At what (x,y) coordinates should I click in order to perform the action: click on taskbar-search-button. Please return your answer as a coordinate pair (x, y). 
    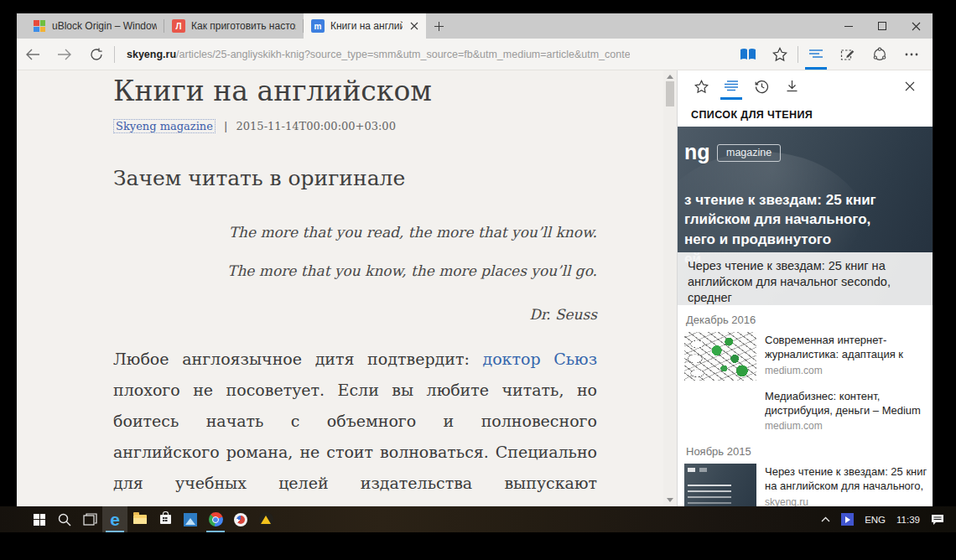
    Looking at the image, I should click on (65, 520).